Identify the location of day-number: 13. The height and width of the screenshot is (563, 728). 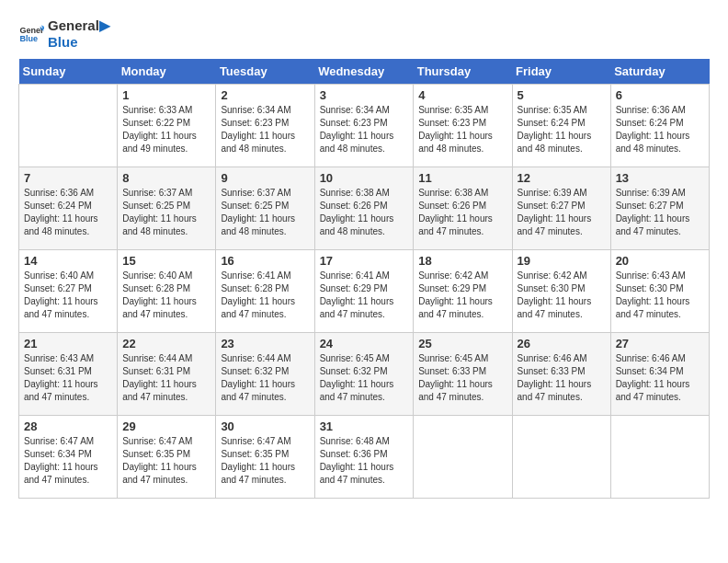
(660, 178).